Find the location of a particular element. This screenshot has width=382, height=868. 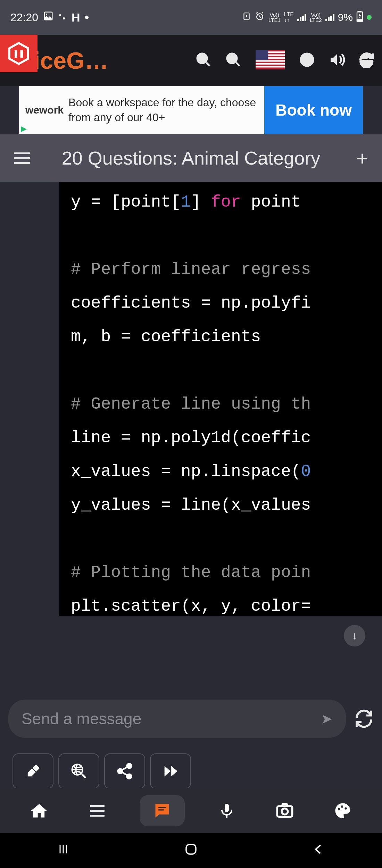

zoom-in-icon is located at coordinates (233, 60).